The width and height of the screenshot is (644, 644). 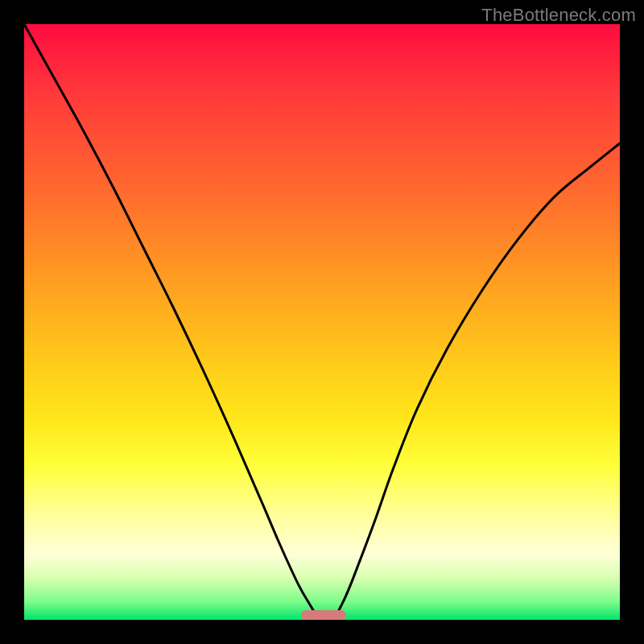 What do you see at coordinates (559, 15) in the screenshot?
I see `watermark-text: TheBottleneck.com` at bounding box center [559, 15].